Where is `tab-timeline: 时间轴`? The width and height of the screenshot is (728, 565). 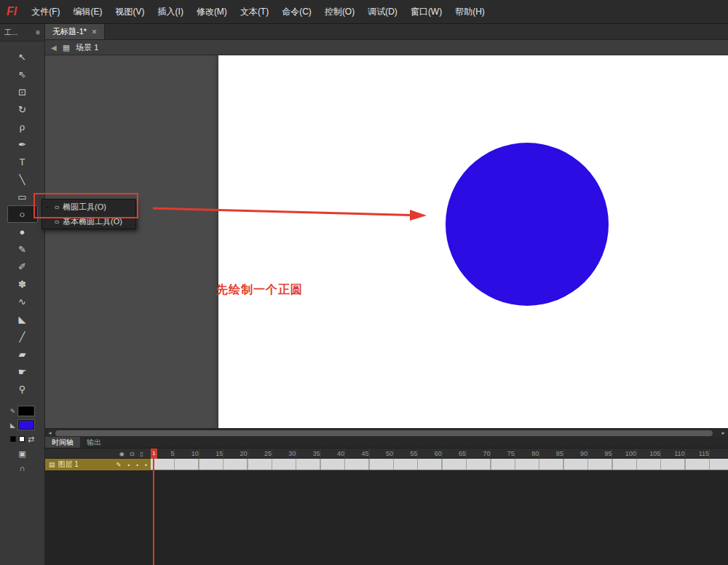
tab-timeline: 时间轴 is located at coordinates (63, 443).